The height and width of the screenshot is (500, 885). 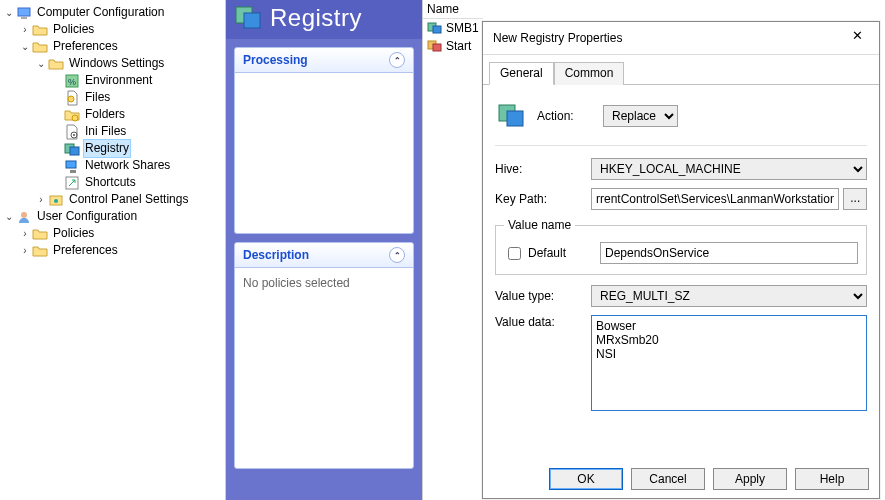 I want to click on network-share-icon, so click(x=72, y=166).